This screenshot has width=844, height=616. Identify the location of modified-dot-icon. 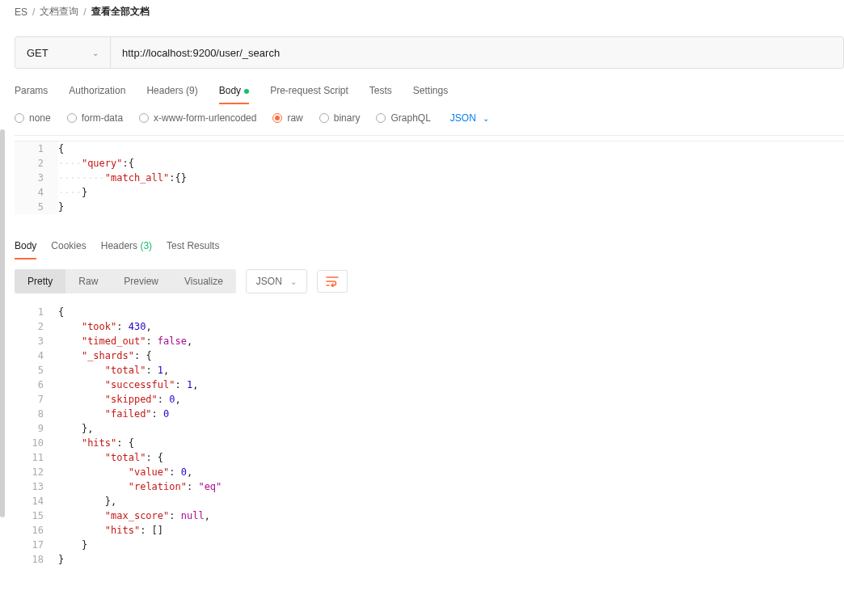
(247, 91).